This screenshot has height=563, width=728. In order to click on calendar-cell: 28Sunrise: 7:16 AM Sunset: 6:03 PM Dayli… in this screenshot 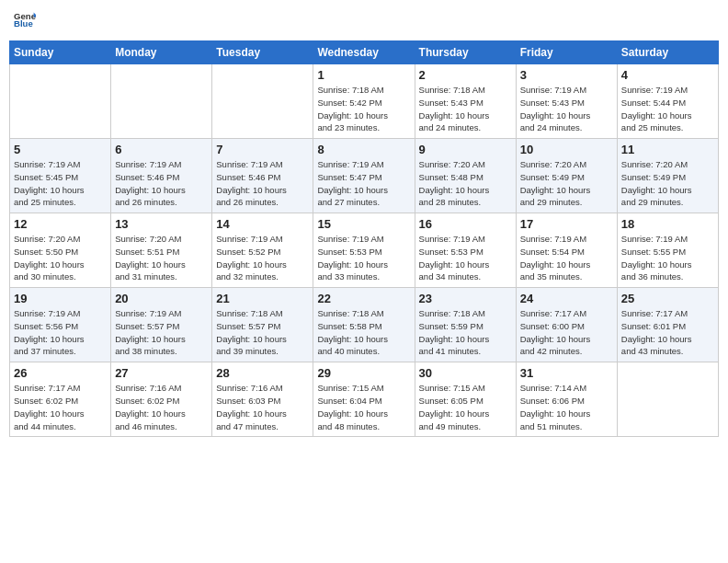, I will do `click(263, 399)`.